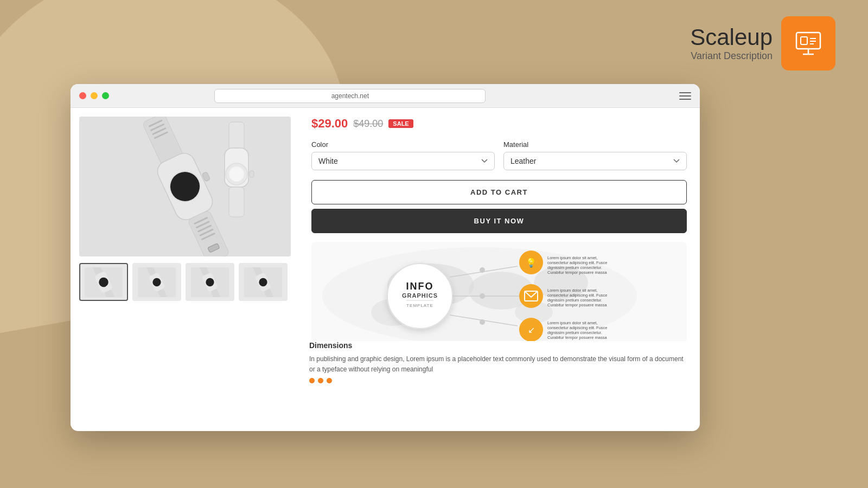 This screenshot has width=868, height=488. I want to click on traffic-light-yellow, so click(94, 95).